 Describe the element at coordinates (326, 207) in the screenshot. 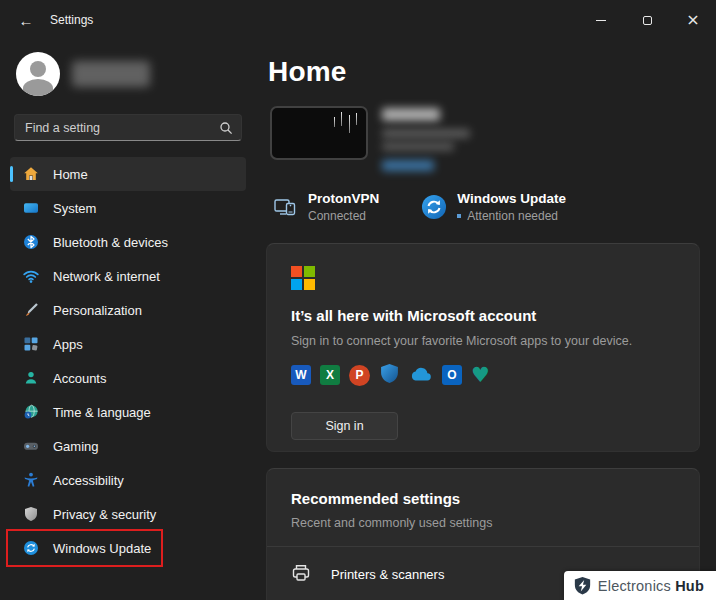

I see `status-item-protonvpn: ProtonVPN Connected` at that location.